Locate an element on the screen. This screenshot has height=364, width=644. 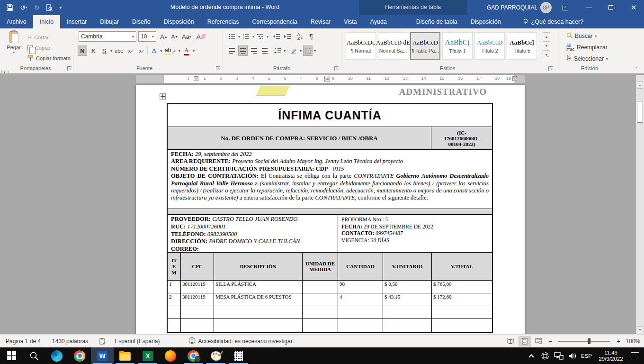
tab-revisar: Revisar is located at coordinates (321, 22).